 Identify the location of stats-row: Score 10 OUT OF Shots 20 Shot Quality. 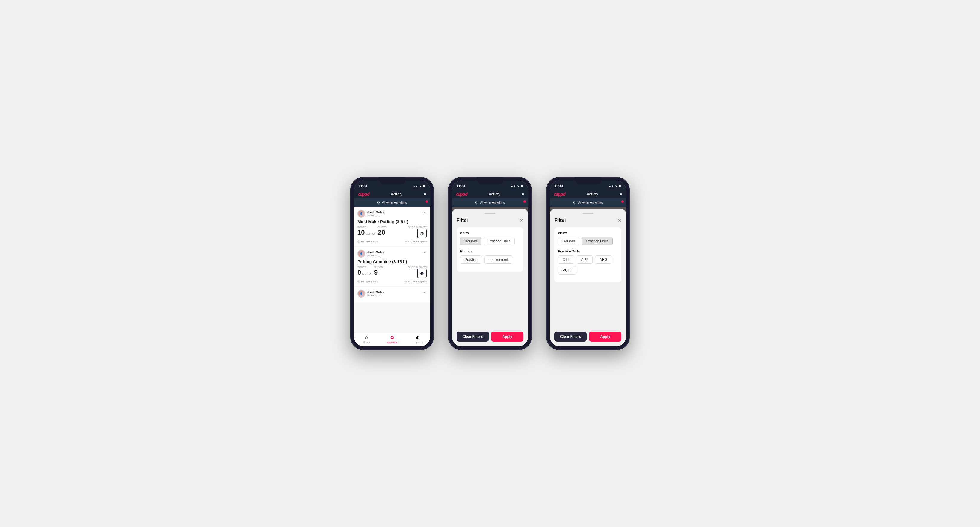
(392, 232).